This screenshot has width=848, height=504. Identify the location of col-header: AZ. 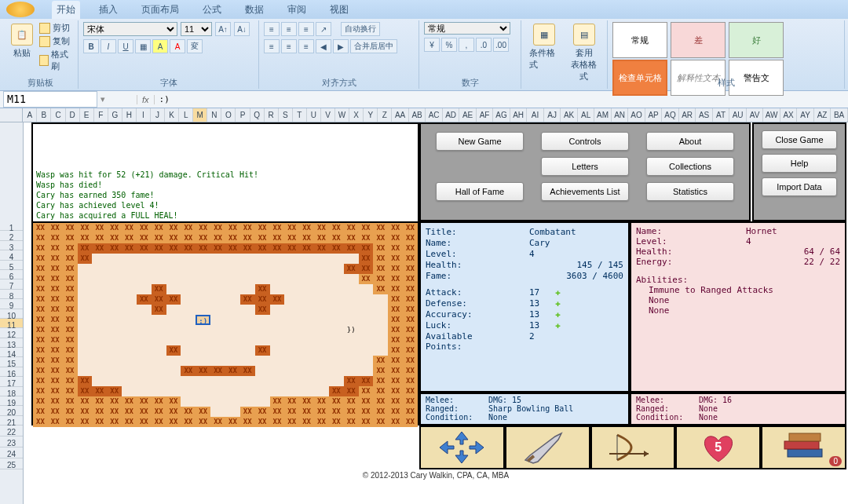
(823, 115).